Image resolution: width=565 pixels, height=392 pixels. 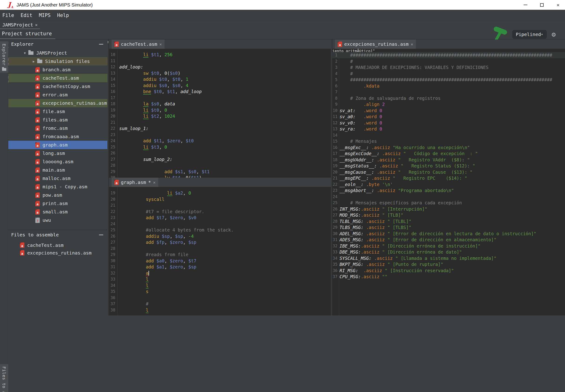 I want to click on tree-item-label: main.asm, so click(x=54, y=170).